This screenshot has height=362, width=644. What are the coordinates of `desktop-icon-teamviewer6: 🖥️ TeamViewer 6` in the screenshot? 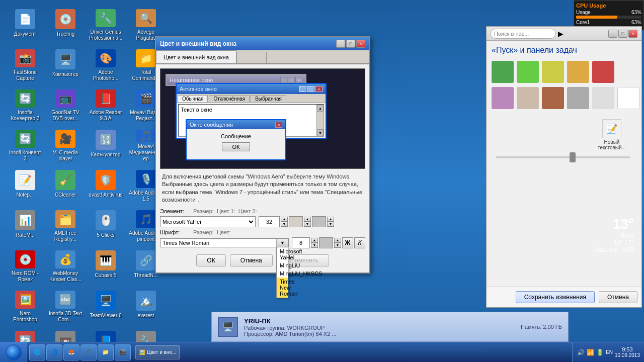 It's located at (106, 307).